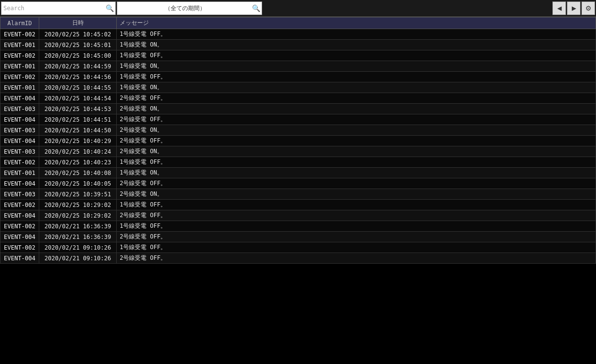 This screenshot has width=596, height=364. I want to click on toolbar: 🔍 🔍 ◀ ▶ ⚙, so click(298, 9).